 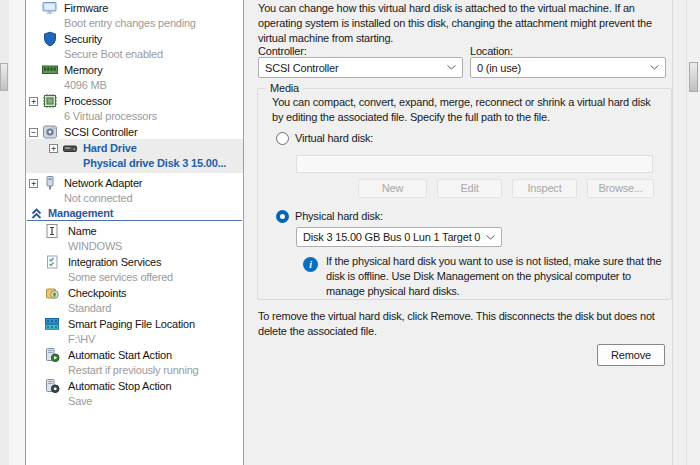 I want to click on physical-disk-select: Disk 3 15.00 GB Bus 0 Lun 1 Target 0, so click(x=399, y=237).